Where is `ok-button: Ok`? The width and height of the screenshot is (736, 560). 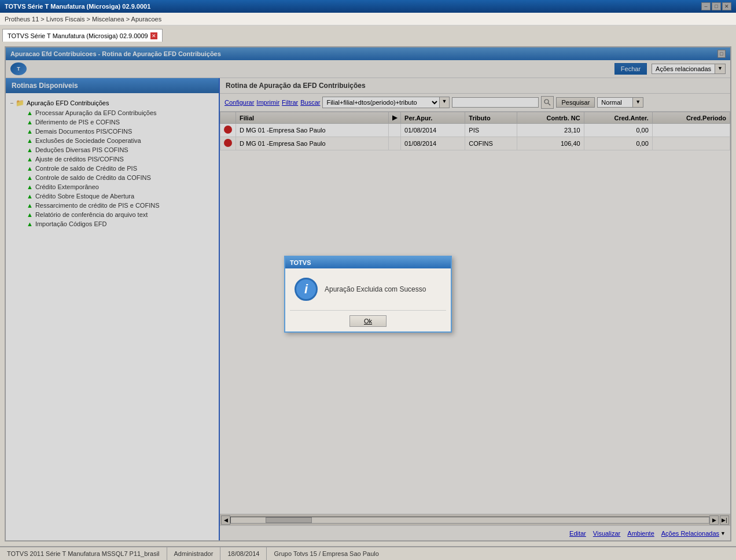 ok-button: Ok is located at coordinates (368, 321).